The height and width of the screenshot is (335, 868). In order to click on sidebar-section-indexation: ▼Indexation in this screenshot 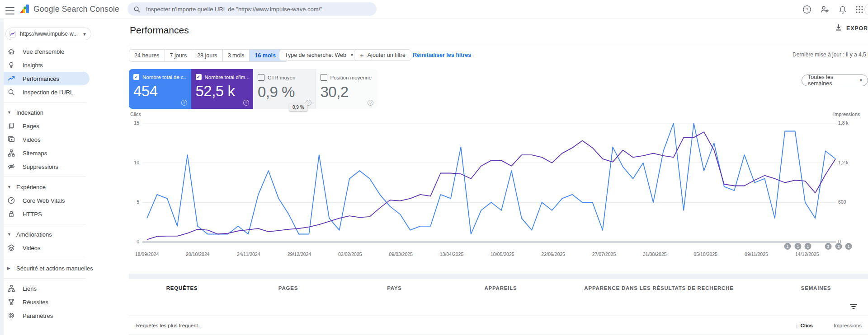, I will do `click(65, 112)`.